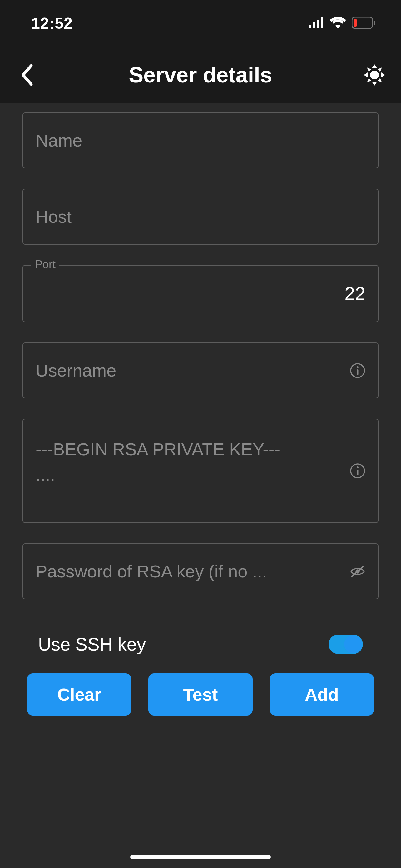  Describe the element at coordinates (201, 694) in the screenshot. I see `action-button-row: Clear Test Add` at that location.